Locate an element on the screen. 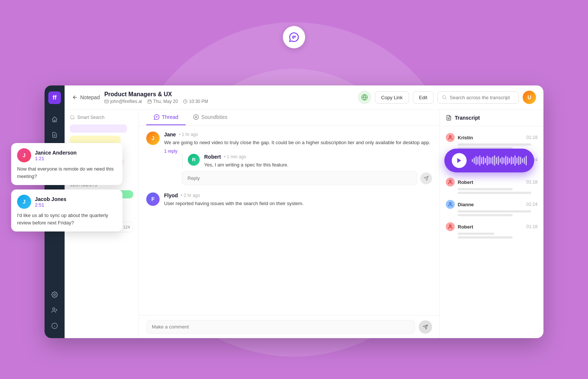 Image resolution: width=588 pixels, height=379 pixels. card-avatar-jacob: J is located at coordinates (24, 202).